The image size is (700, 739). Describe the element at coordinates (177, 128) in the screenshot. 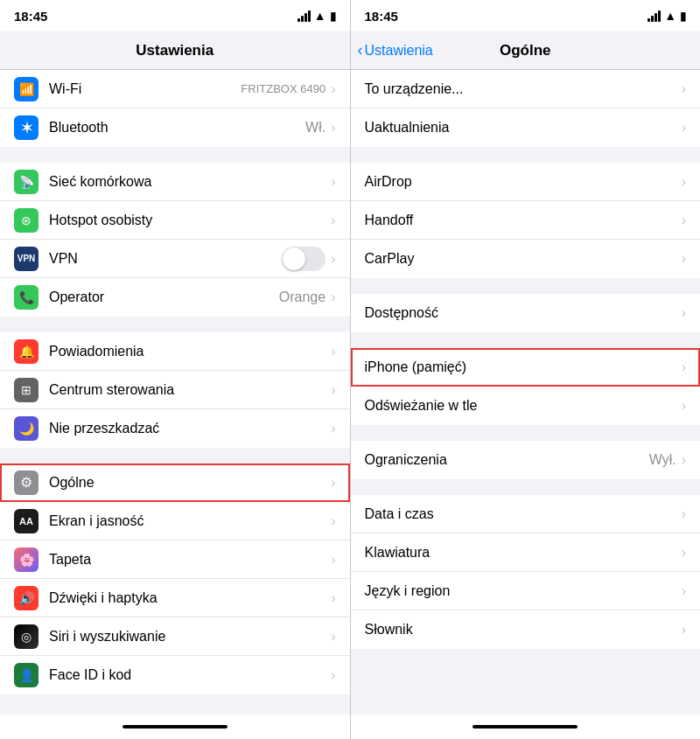

I see `bluetooth-label: Bluetooth` at that location.